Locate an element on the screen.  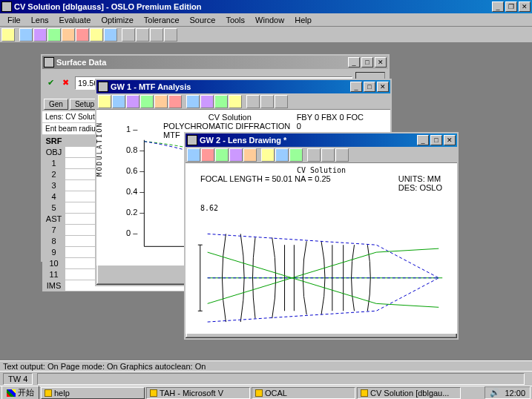
start-button: 开始 is located at coordinates (21, 392).